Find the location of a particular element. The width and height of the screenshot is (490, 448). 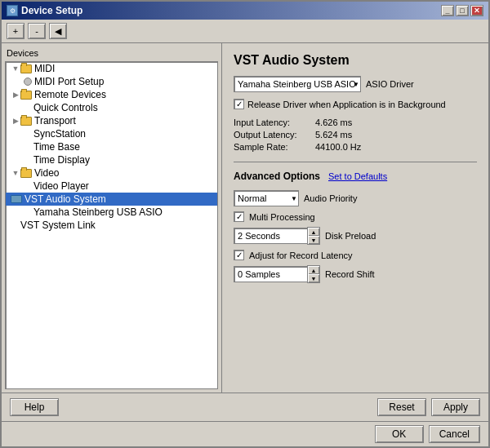

tree-item-vst-system-link: VST System Link is located at coordinates (111, 225).